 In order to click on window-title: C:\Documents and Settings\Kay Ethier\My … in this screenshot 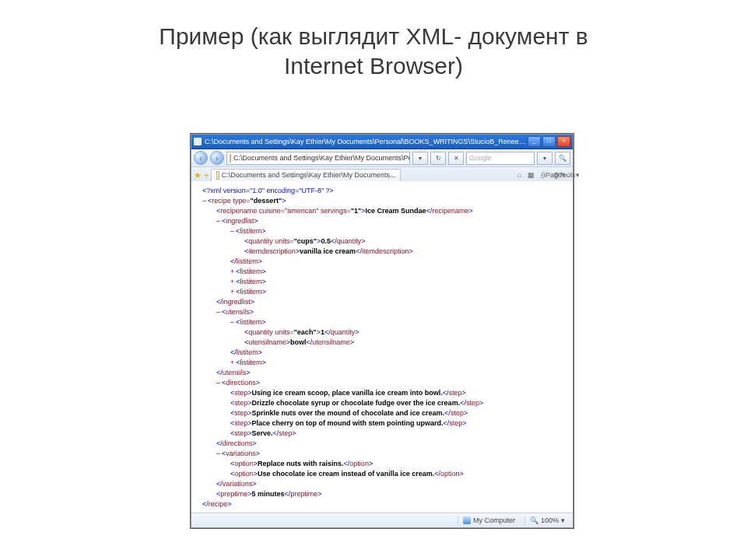, I will do `click(366, 142)`.